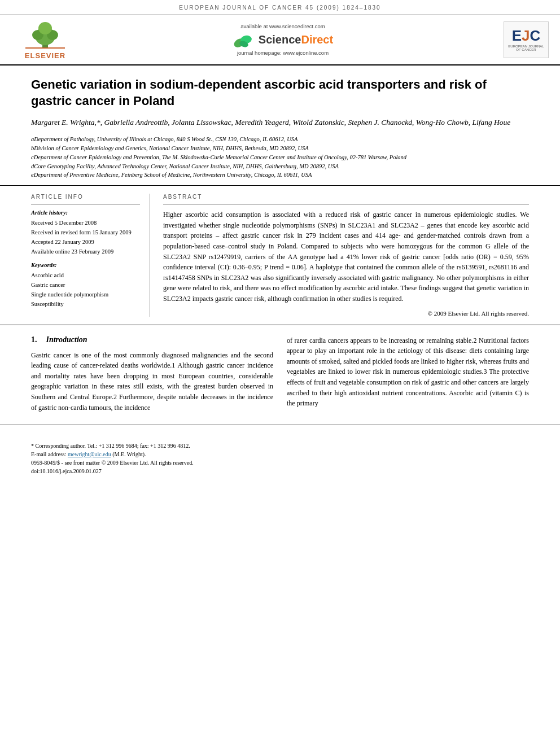 The height and width of the screenshot is (747, 560). What do you see at coordinates (86, 252) in the screenshot?
I see `history-item-3: Available online 23 February 2009` at bounding box center [86, 252].